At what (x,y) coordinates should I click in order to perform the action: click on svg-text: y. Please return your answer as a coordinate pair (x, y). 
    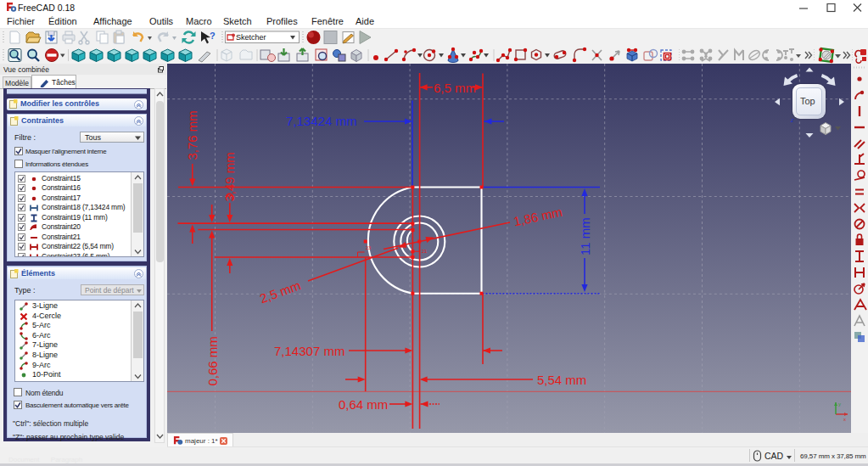
    Looking at the image, I should click on (840, 404).